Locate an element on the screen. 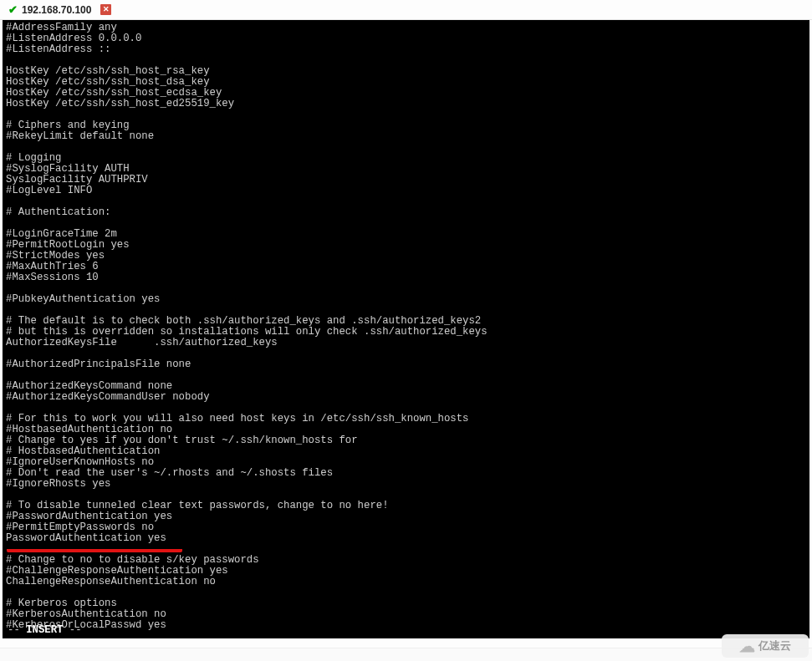  terminal-line: #ListenAddress 0.0.0.0 is located at coordinates (406, 38).